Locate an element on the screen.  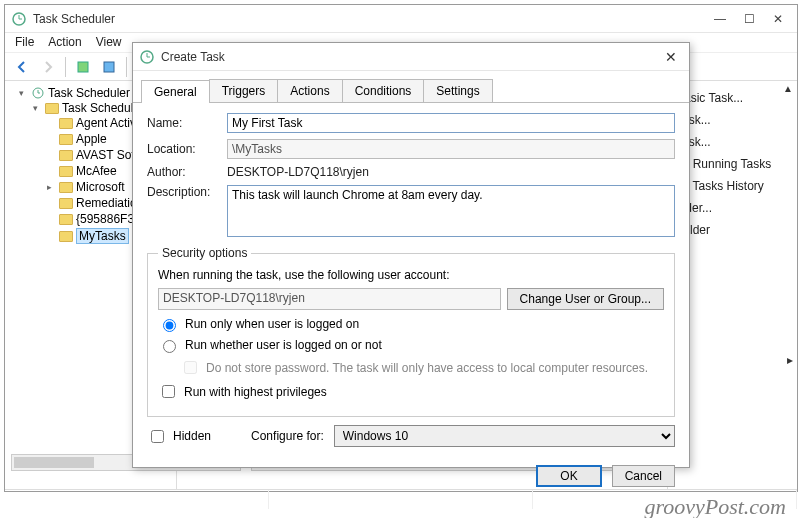
tree-item-label: MyTasks is located at coordinates (102, 236).